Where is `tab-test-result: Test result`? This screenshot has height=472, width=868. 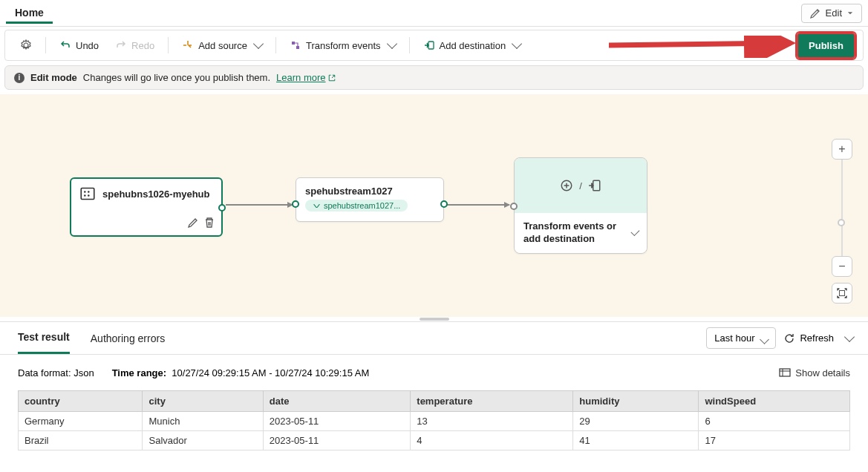
tab-test-result: Test result is located at coordinates (44, 338).